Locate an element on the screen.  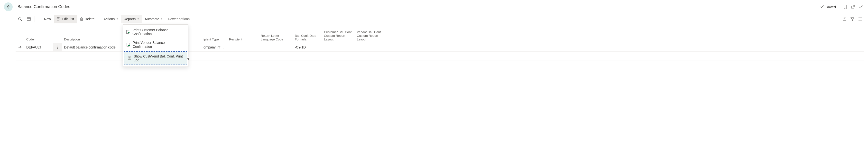
column-header-bal-conf-date: Bal. Conf. Date Formula is located at coordinates (307, 37).